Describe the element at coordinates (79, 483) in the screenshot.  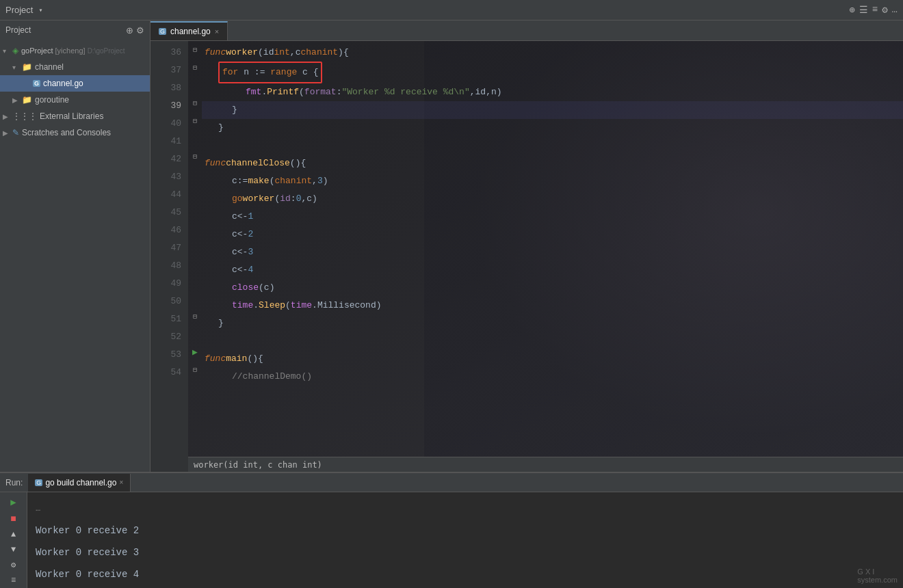
I see `run-tab-channel: G go build channel.go ×` at that location.